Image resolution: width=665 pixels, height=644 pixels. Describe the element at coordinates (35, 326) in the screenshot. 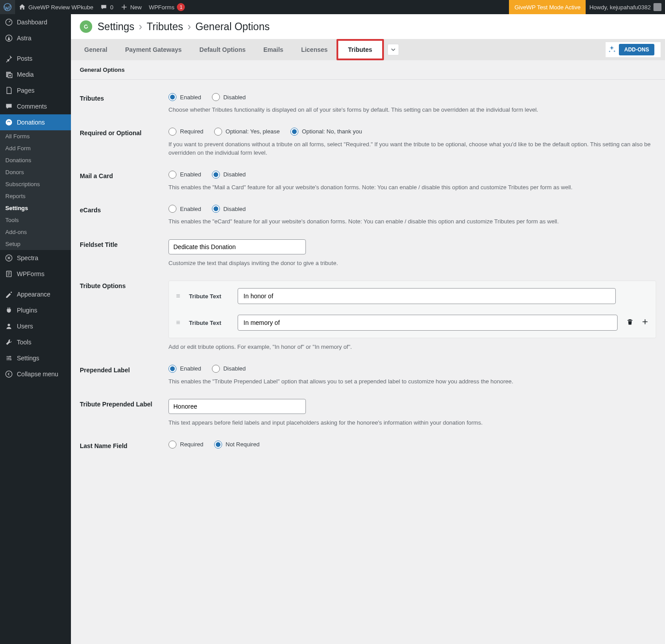

I see `sidebar-item-users: Users` at that location.